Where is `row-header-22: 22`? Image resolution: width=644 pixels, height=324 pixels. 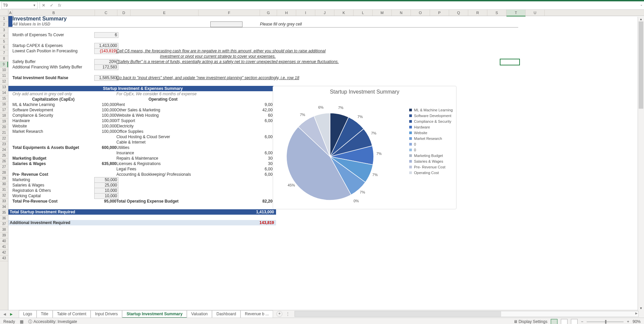
row-header-22: 22 is located at coordinates (4, 139).